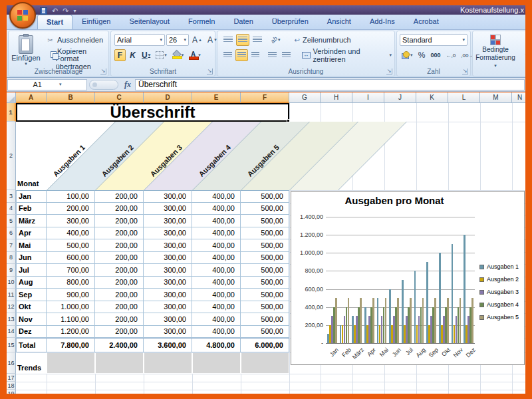 This screenshot has width=532, height=399. I want to click on name-box: A1 ▾, so click(47, 85).